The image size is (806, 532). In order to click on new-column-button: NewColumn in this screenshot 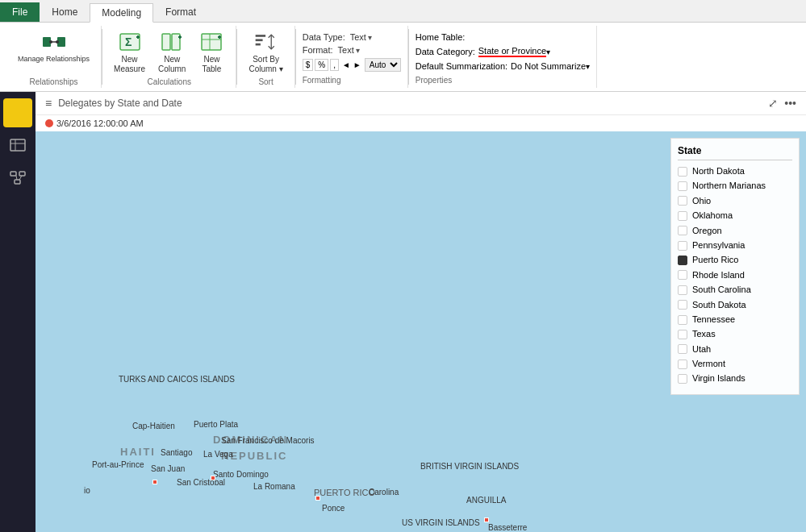, I will do `click(172, 52)`.